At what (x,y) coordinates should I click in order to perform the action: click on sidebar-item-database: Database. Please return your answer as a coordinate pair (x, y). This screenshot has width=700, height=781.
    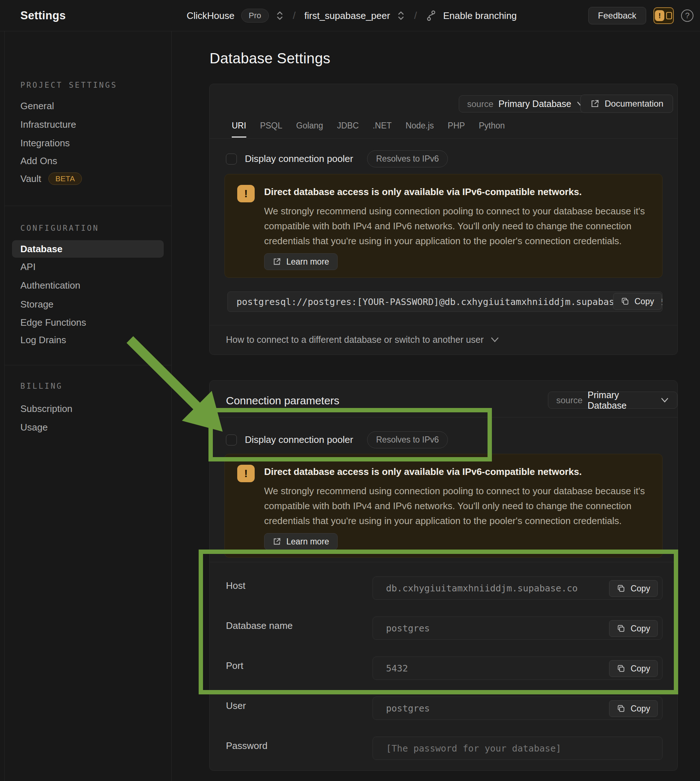
    Looking at the image, I should click on (88, 249).